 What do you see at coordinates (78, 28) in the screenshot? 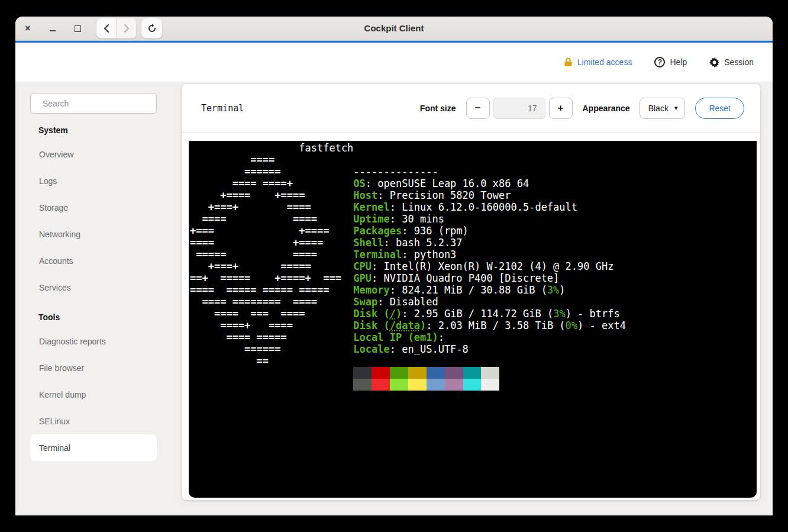
I see `maximize-icon` at bounding box center [78, 28].